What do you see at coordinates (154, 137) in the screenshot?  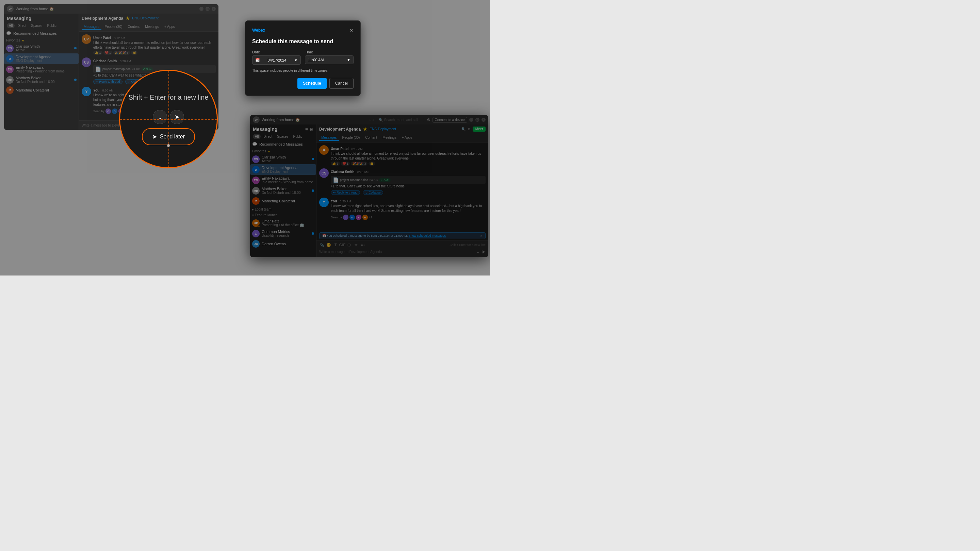 I see `send-later-icon: ➤` at bounding box center [154, 137].